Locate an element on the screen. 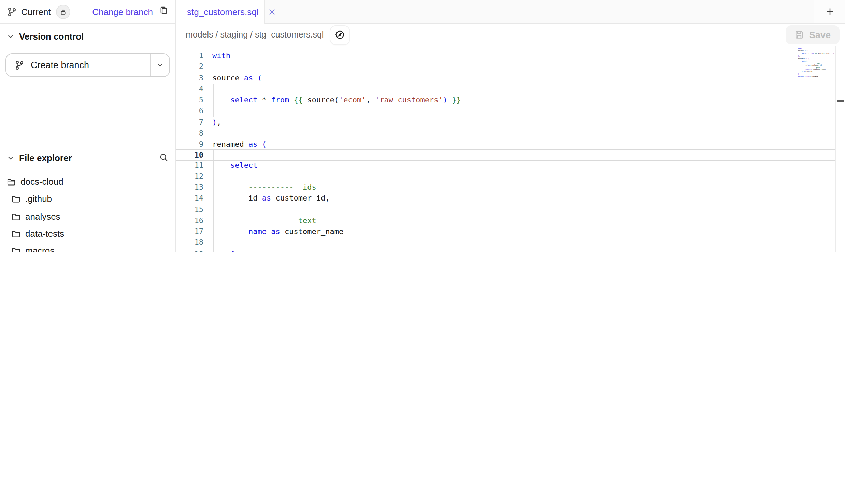  tree-item-docs-cloud: docs-cloud is located at coordinates (88, 182).